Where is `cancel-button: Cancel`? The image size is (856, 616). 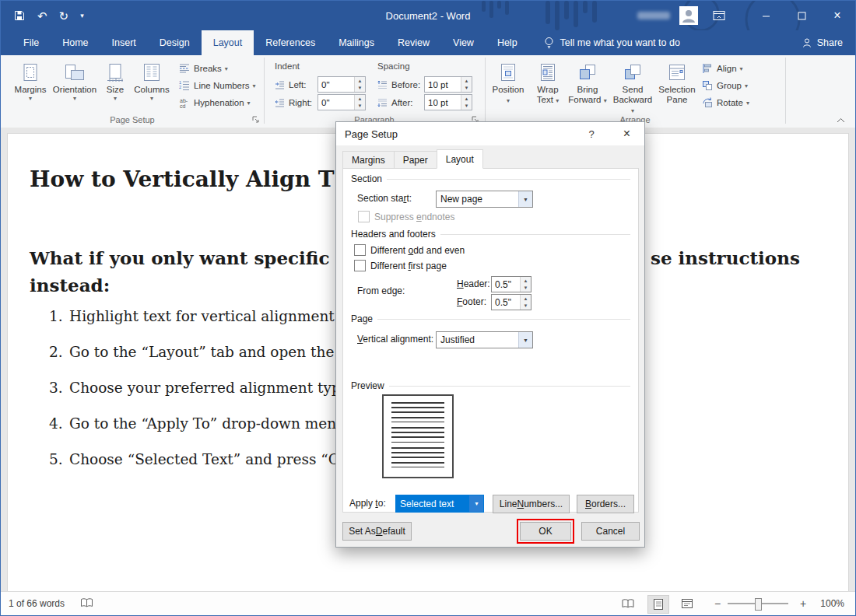 cancel-button: Cancel is located at coordinates (610, 531).